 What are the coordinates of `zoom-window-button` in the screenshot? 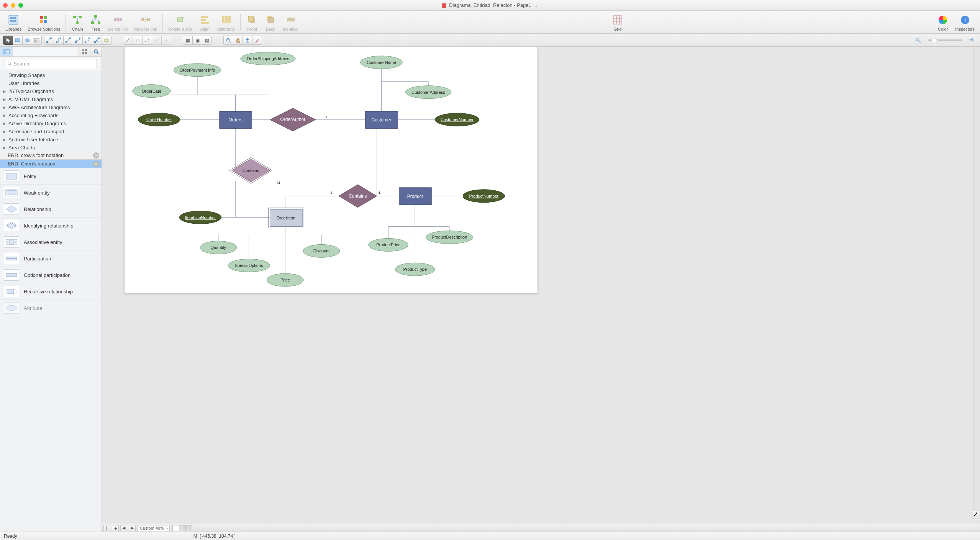 It's located at (21, 5).